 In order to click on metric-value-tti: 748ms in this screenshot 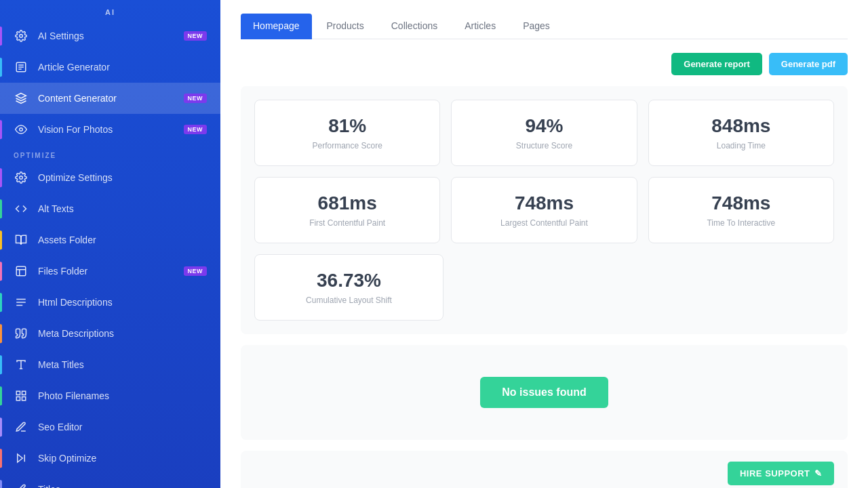, I will do `click(741, 203)`.